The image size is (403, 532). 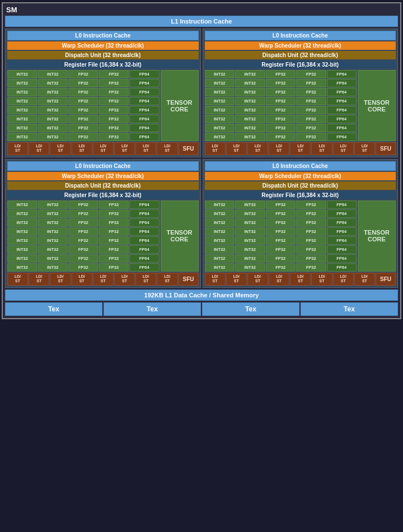 What do you see at coordinates (301, 105) in the screenshot?
I see `core-area-2: INT32 INT32 FP32 FP32 FP64 INT32 INT32 F…` at bounding box center [301, 105].